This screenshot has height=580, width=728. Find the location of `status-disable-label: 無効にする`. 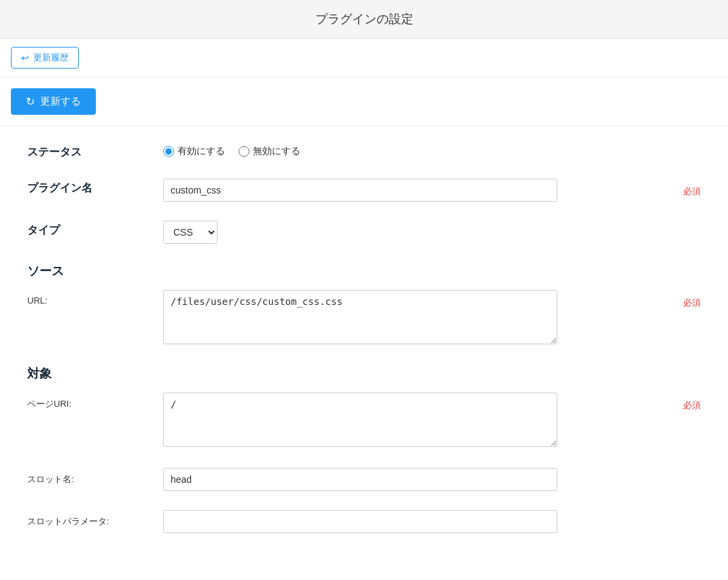

status-disable-label: 無効にする is located at coordinates (277, 151).